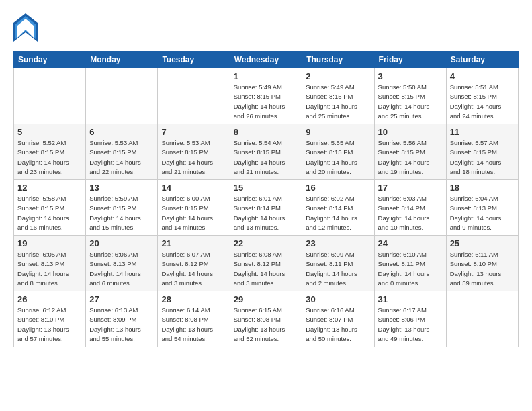  I want to click on day-info: Sunrise: 6:07 AMSunset: 8:12 PMDaylight:…, so click(193, 269).